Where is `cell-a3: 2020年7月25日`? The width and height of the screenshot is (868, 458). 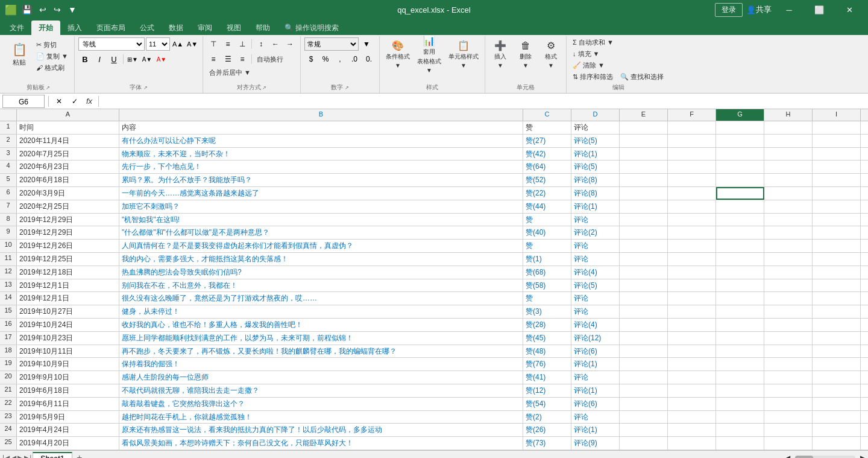 cell-a3: 2020年7月25日 is located at coordinates (68, 154).